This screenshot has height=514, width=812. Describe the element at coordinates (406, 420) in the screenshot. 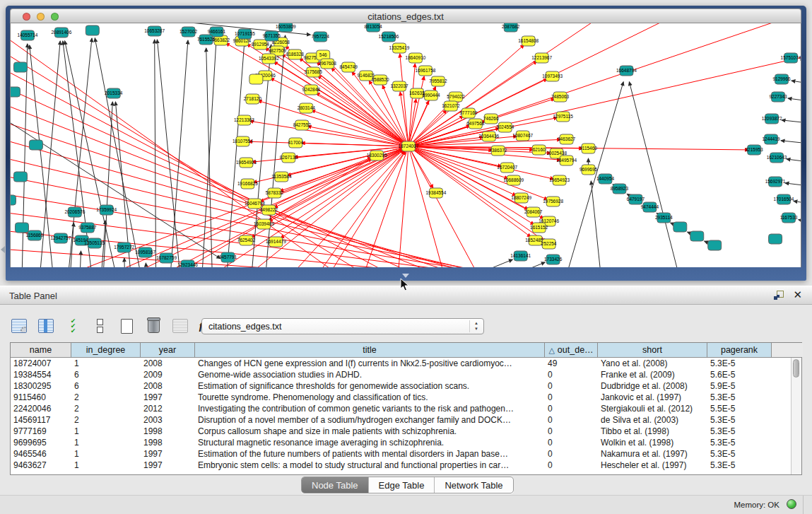

I see `table-row: 1456911722003Disruption of a novel membe…` at that location.